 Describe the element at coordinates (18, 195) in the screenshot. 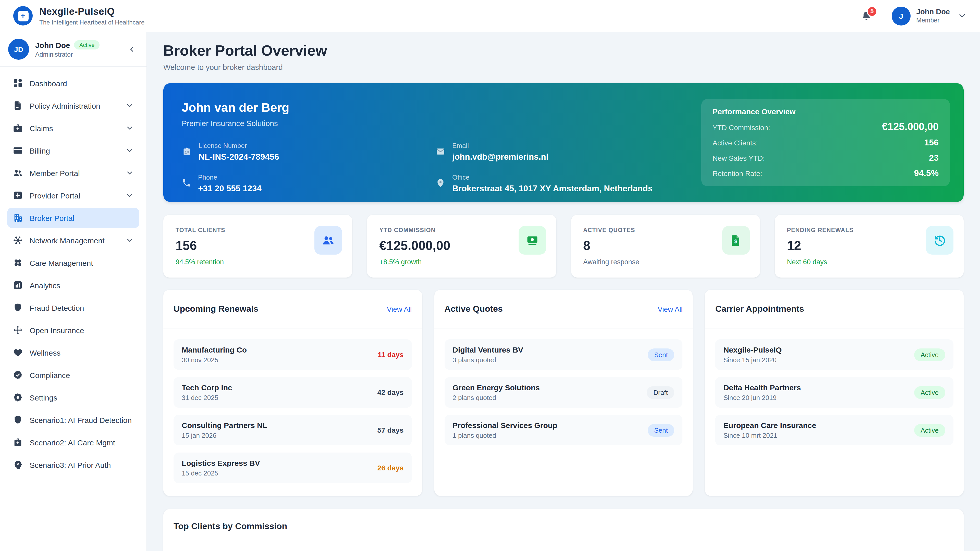

I see `square-plus-icon` at that location.